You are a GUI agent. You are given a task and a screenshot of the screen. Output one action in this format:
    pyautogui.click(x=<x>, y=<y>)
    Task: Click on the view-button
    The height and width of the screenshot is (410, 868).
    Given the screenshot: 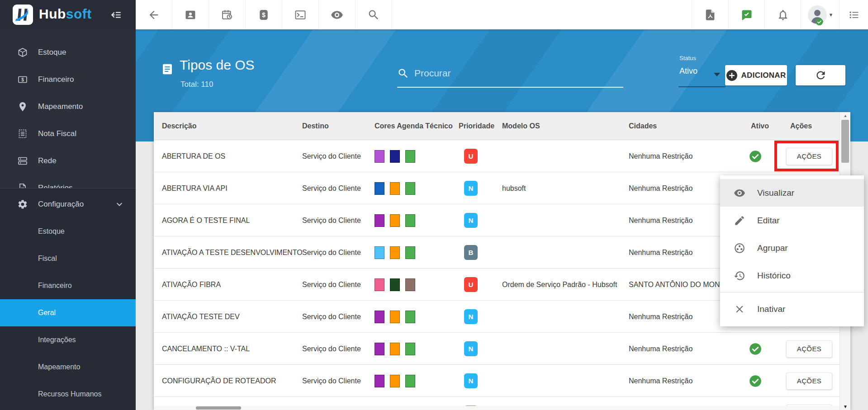 What is the action you would take?
    pyautogui.click(x=337, y=14)
    